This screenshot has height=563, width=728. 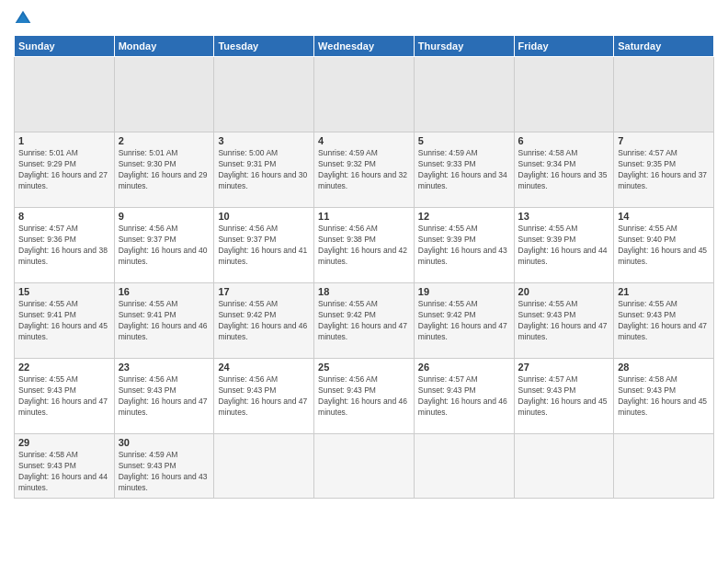 I want to click on day-detail: Sunrise: 5:00 AMSunset: 9:31 PMDaylight:…, so click(x=264, y=170).